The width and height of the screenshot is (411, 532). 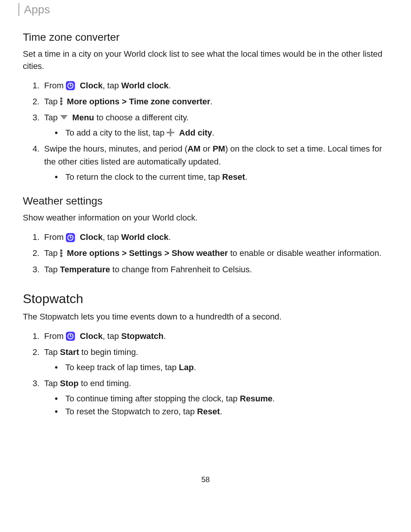 I want to click on settings-label: Settings, so click(x=145, y=253).